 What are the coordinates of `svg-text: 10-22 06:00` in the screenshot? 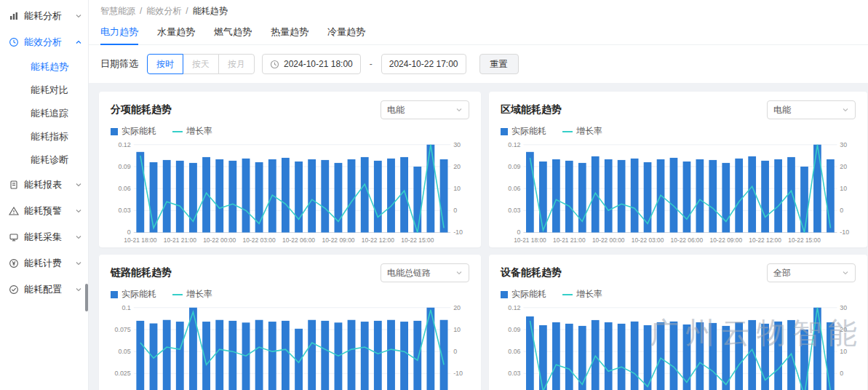 It's located at (687, 240).